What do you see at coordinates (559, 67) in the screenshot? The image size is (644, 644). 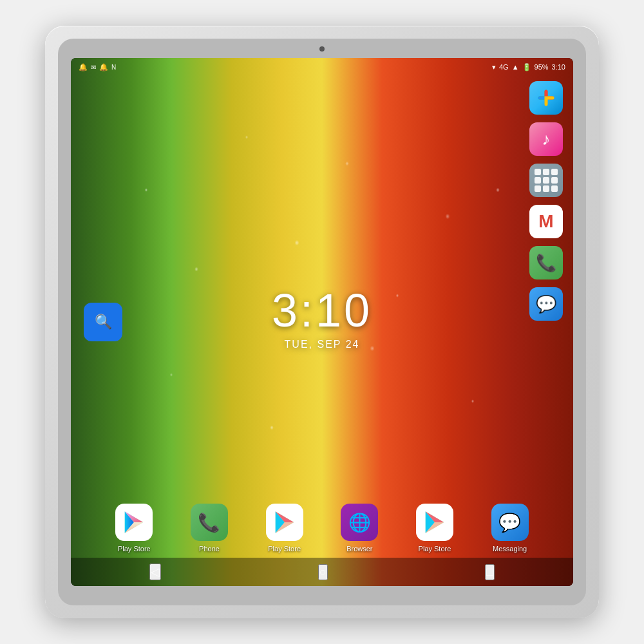 I see `status-time: 3:10` at bounding box center [559, 67].